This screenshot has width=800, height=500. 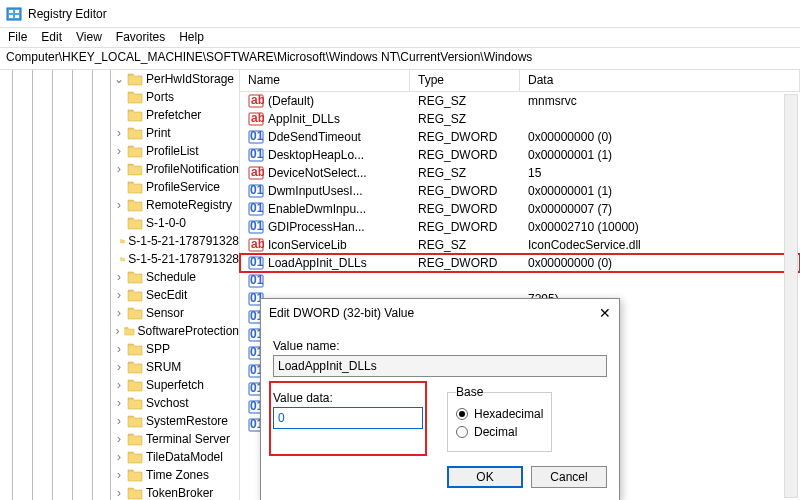 What do you see at coordinates (52, 38) in the screenshot?
I see `menu-edit: Edit` at bounding box center [52, 38].